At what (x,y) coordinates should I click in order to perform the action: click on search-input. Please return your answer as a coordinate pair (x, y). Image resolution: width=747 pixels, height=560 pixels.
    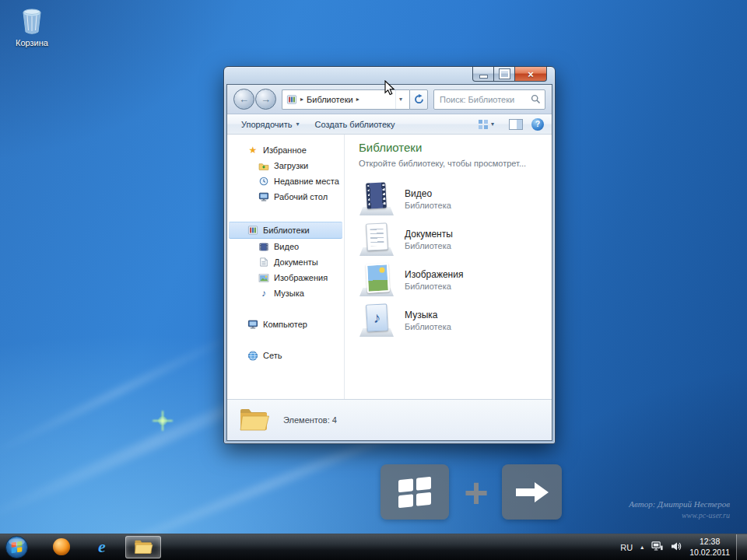
    Looking at the image, I should click on (483, 100).